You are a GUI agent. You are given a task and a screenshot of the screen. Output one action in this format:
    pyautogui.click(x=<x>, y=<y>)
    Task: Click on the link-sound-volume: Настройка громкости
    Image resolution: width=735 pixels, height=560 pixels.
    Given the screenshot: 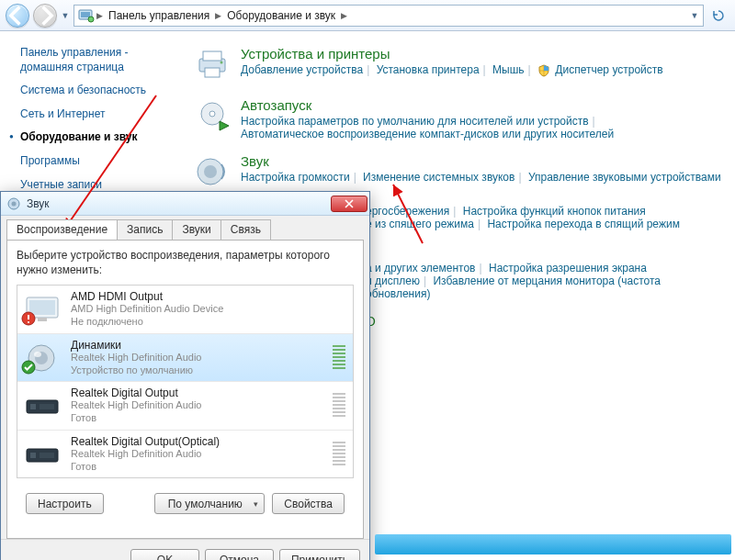 What is the action you would take?
    pyautogui.click(x=296, y=177)
    